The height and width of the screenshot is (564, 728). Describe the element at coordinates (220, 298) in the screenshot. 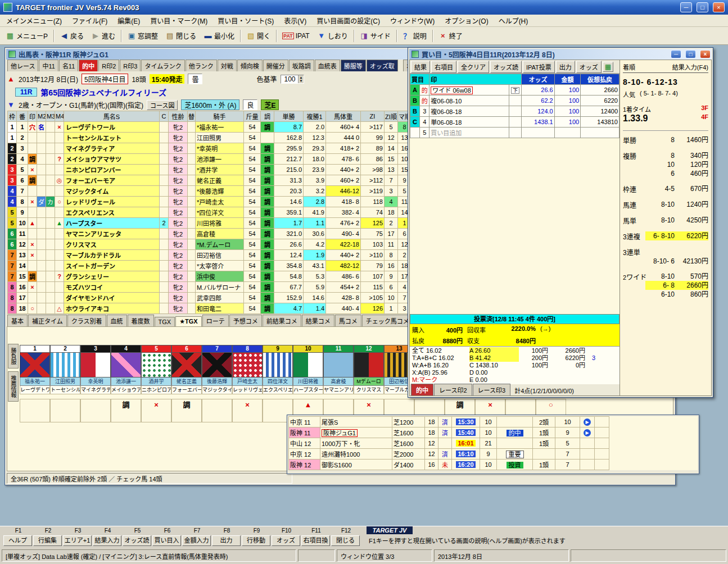

I see `jockey-name: 武幸四郎` at that location.